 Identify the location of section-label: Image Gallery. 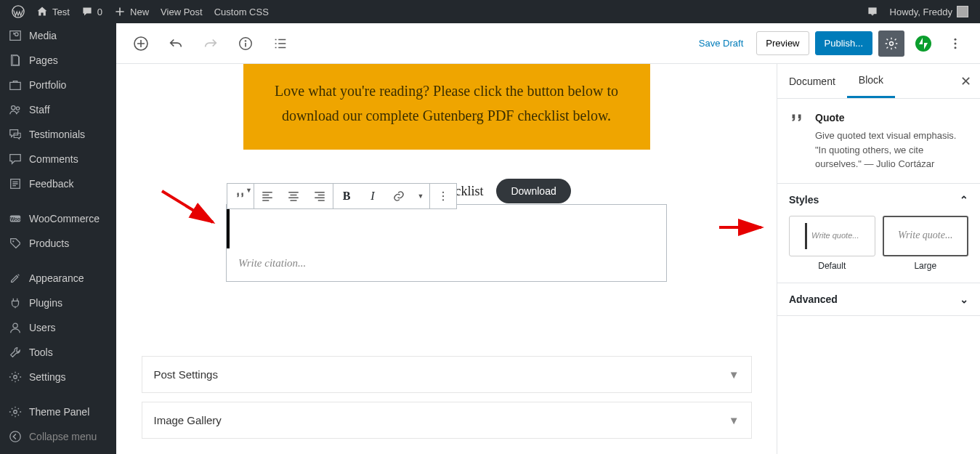
(187, 420).